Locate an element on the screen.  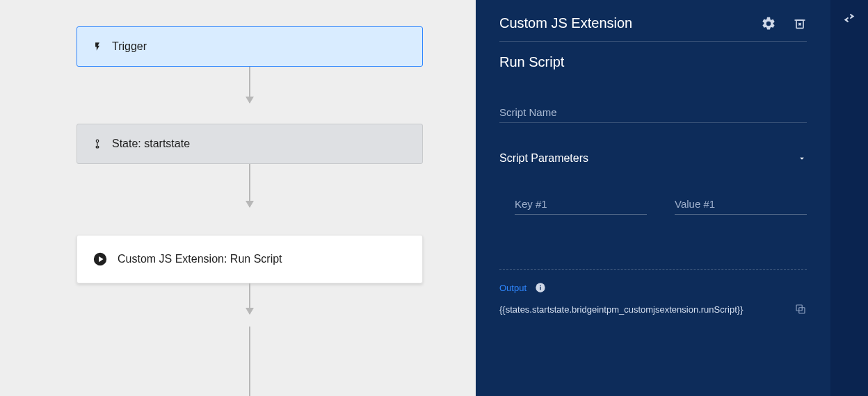
node-trigger-label: Trigger is located at coordinates (129, 47).